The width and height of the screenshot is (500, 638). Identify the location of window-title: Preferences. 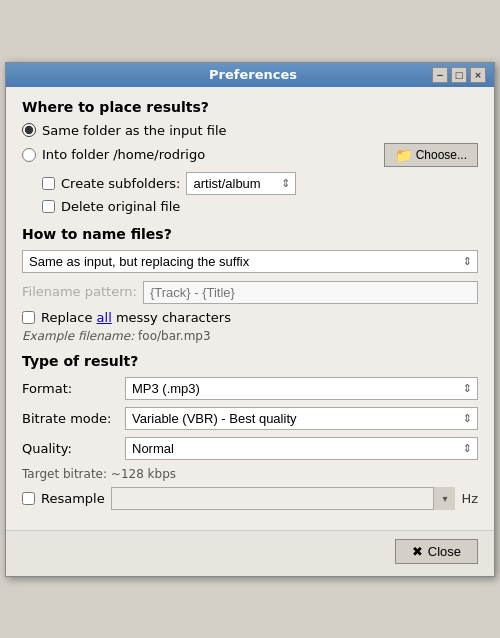
(253, 74).